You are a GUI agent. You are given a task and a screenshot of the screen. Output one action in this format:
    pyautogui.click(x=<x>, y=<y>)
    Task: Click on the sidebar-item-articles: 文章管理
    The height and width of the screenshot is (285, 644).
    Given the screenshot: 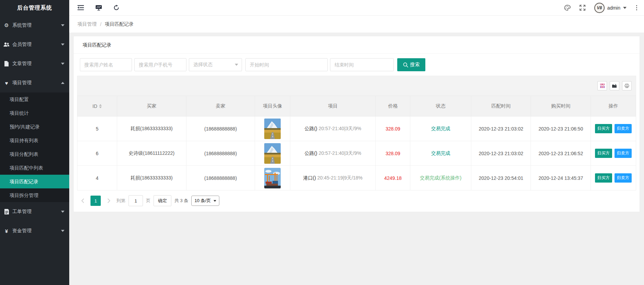 What is the action you would take?
    pyautogui.click(x=35, y=64)
    